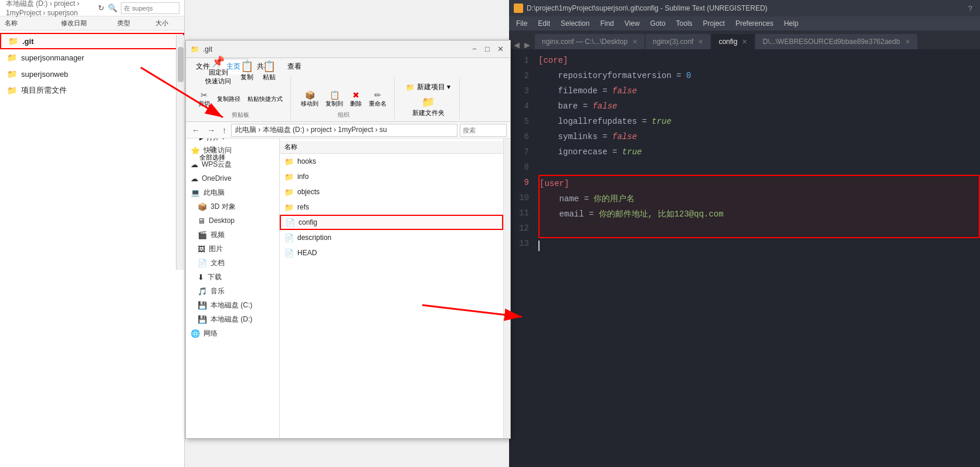  What do you see at coordinates (25, 23) in the screenshot?
I see `col-name-header: 名称` at bounding box center [25, 23].